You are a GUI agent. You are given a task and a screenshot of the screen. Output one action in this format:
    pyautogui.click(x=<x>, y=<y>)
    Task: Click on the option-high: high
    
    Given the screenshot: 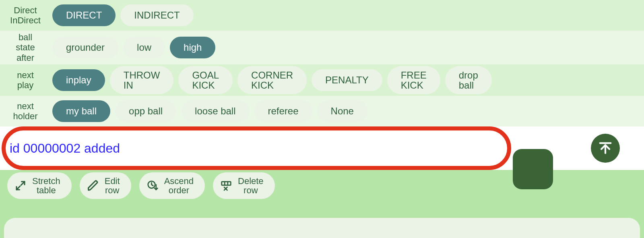 What is the action you would take?
    pyautogui.click(x=192, y=48)
    